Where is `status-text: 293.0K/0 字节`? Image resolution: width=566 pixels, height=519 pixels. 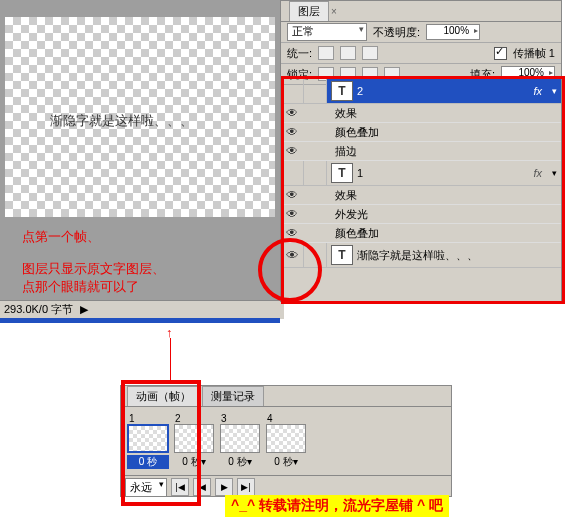 status-text: 293.0K/0 字节 is located at coordinates (38, 309).